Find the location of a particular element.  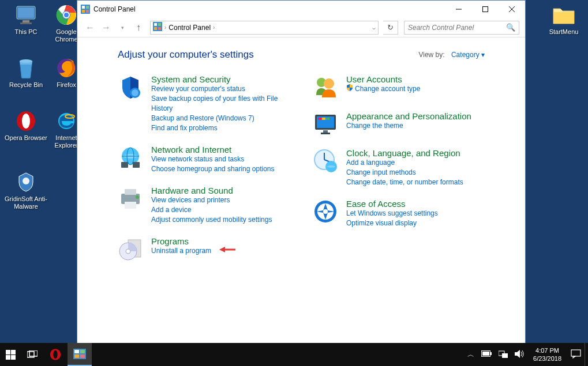

address-dropdown-icon: ⌵ is located at coordinates (374, 28).